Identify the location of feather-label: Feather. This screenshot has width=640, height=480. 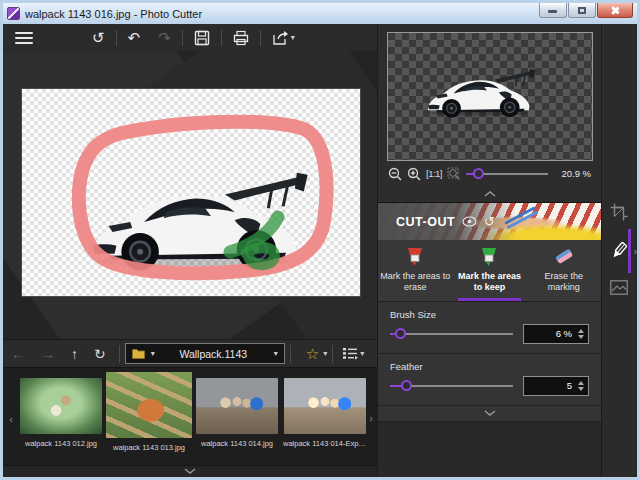
(490, 366).